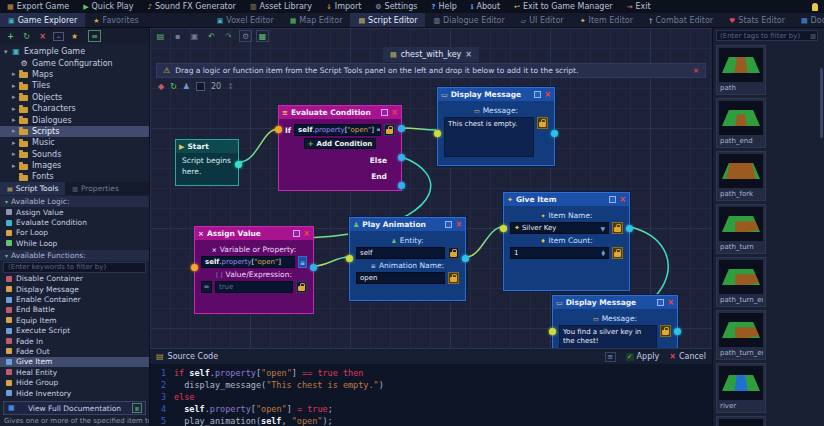 The width and height of the screenshot is (824, 426). I want to click on filter-options-icon: ▥, so click(813, 36).